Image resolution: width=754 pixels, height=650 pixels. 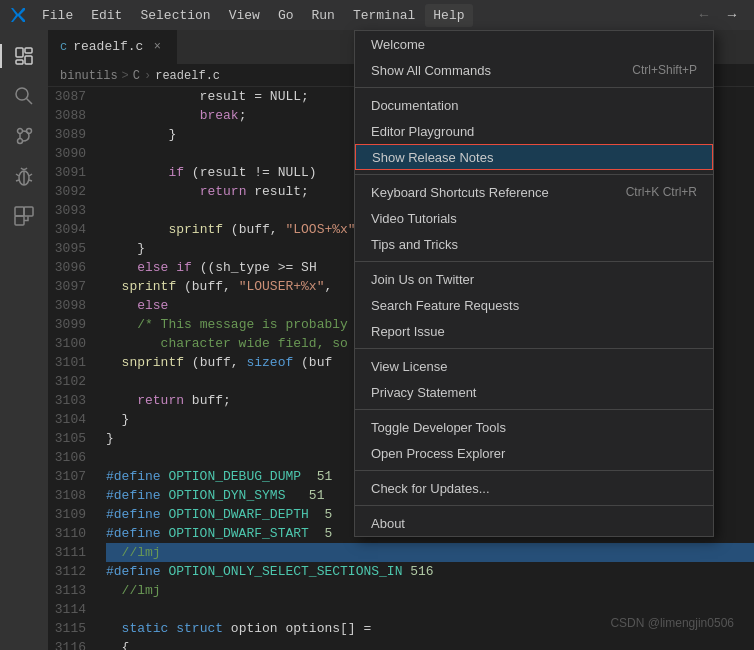 I want to click on menu-item-shortcut: Ctrl+Shift+P, so click(x=664, y=70).